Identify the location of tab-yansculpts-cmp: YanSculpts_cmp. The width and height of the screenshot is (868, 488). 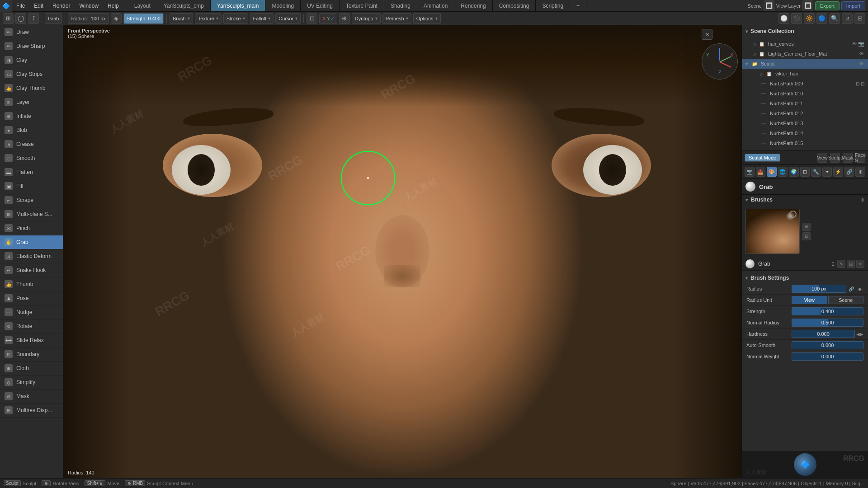
(184, 5).